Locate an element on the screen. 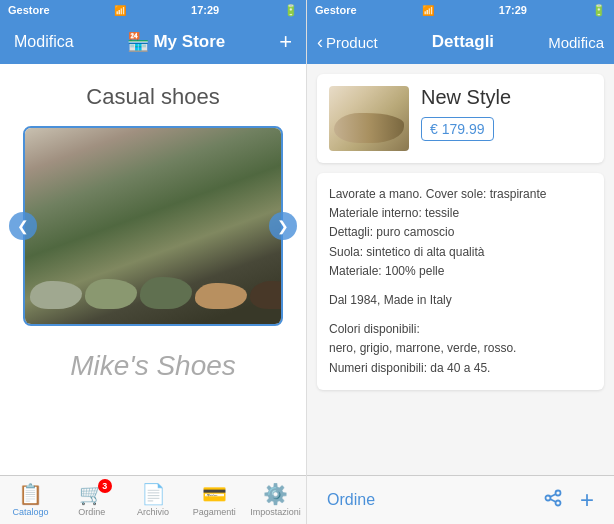 The width and height of the screenshot is (614, 524). tab-pagamenti: 💳 Pagamenti is located at coordinates (214, 500).